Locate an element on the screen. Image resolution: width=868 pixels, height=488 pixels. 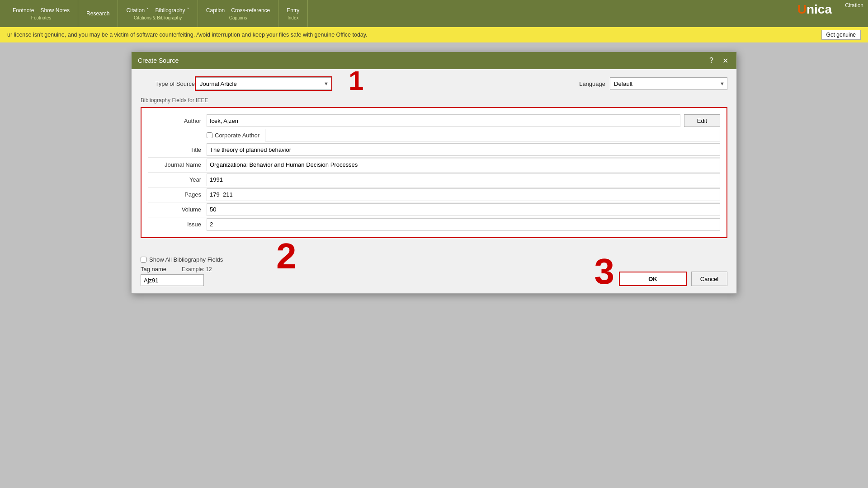
tag-name-input is located at coordinates (172, 280).